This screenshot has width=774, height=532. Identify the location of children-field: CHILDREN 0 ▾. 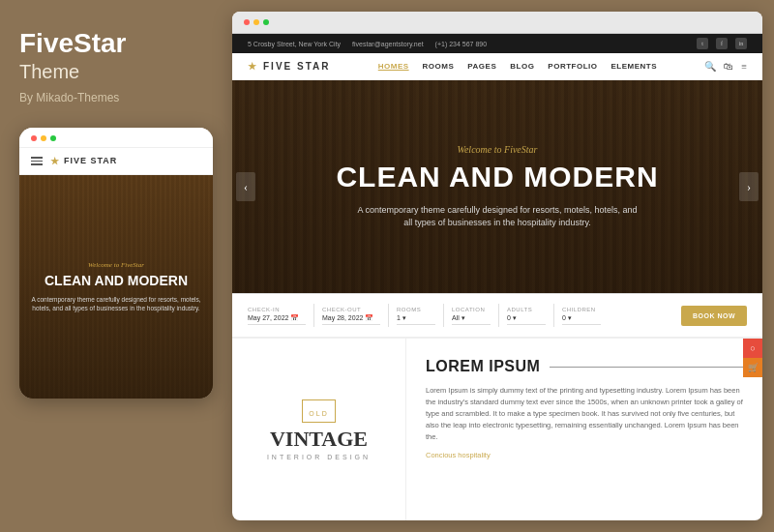
(581, 315).